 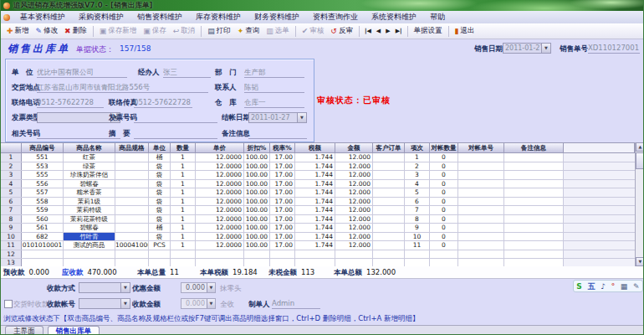 What do you see at coordinates (389, 147) in the screenshot?
I see `column-header: 客户订单` at bounding box center [389, 147].